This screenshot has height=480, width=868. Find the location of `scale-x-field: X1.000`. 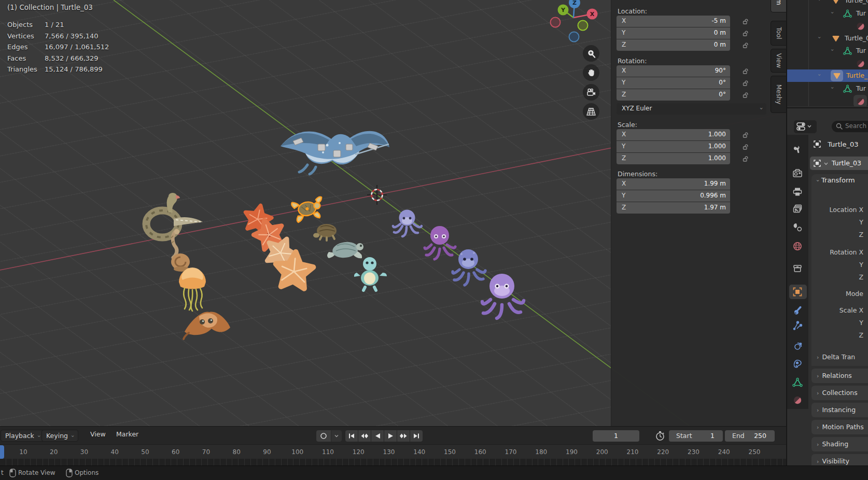

scale-x-field: X1.000 is located at coordinates (673, 135).